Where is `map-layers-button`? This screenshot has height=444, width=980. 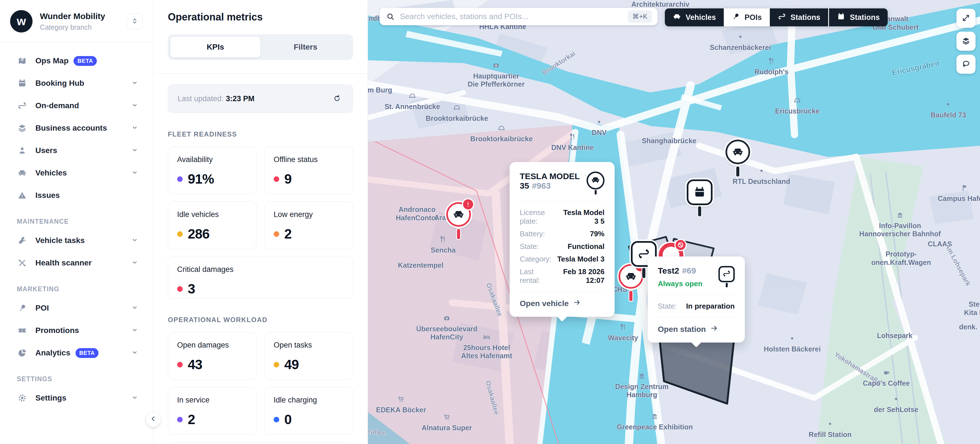
map-layers-button is located at coordinates (966, 41).